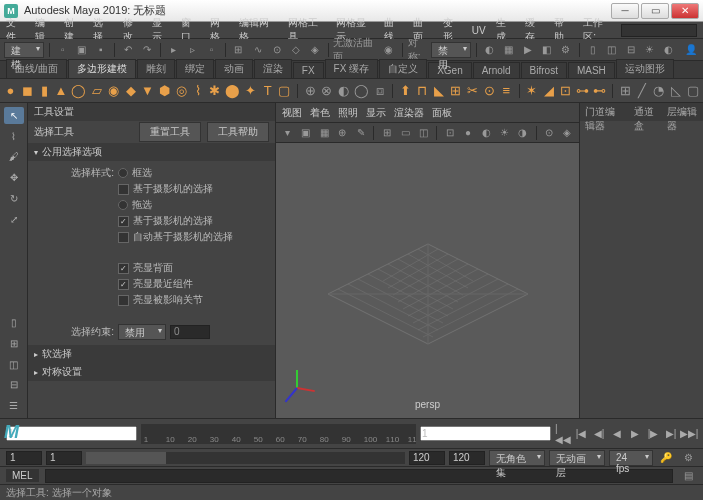 This screenshot has width=703, height=500. I want to click on constraint-value-input: 0, so click(190, 332).